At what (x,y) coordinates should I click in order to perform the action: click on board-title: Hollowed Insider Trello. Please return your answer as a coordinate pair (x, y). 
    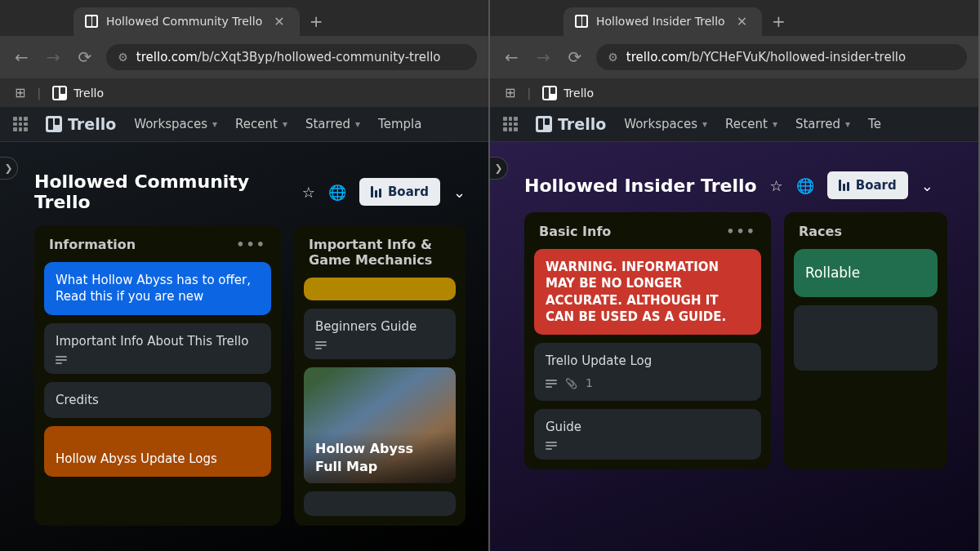
    Looking at the image, I should click on (640, 186).